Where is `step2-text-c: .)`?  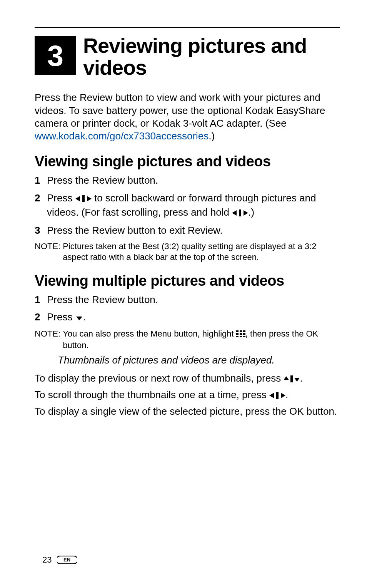
step2-text-c: .) is located at coordinates (251, 212).